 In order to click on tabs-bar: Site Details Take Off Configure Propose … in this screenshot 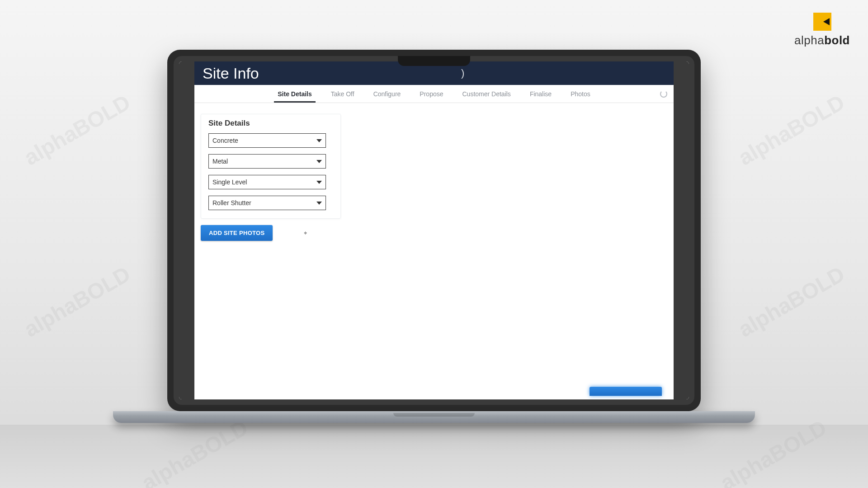, I will do `click(434, 94)`.